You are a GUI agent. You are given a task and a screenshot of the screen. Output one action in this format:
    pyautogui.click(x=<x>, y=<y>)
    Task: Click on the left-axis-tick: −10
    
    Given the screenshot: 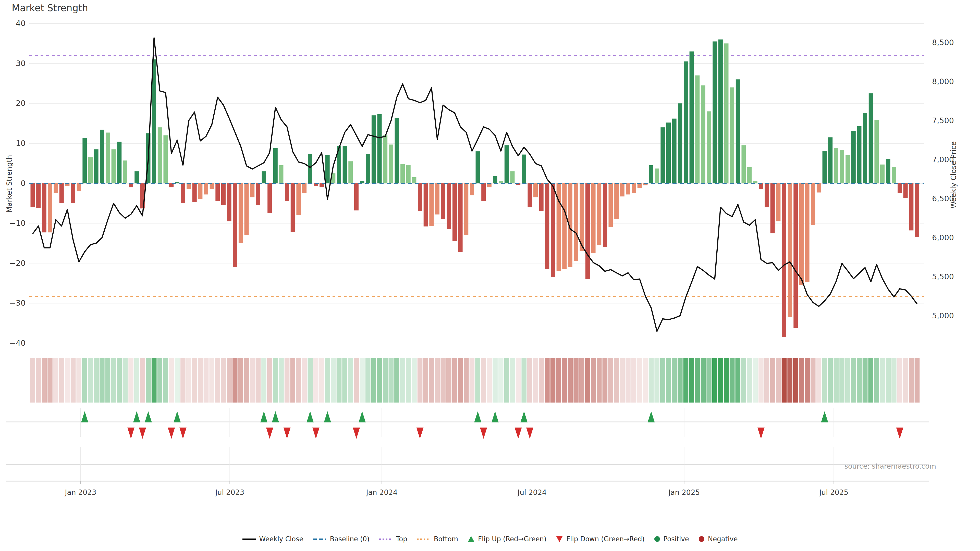 What is the action you would take?
    pyautogui.click(x=18, y=223)
    